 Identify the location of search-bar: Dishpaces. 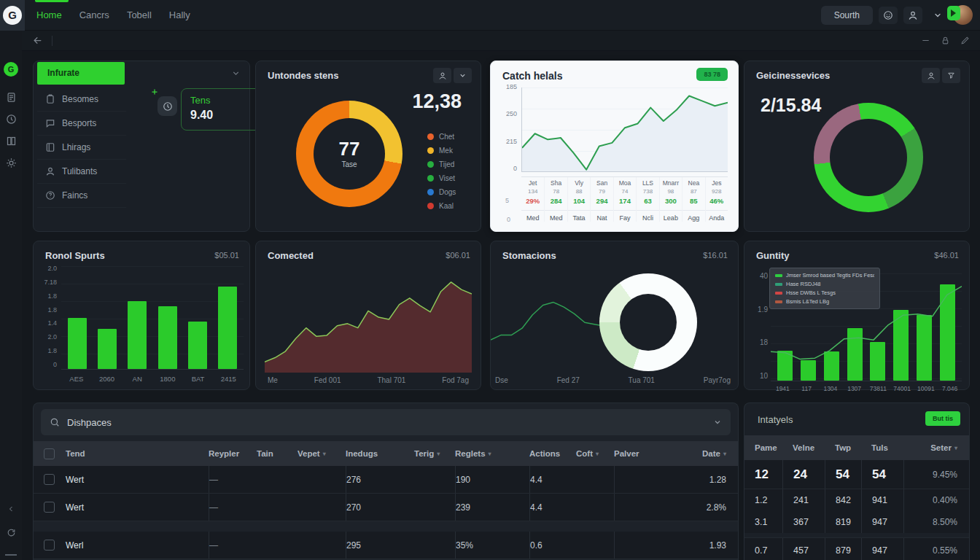
(386, 422).